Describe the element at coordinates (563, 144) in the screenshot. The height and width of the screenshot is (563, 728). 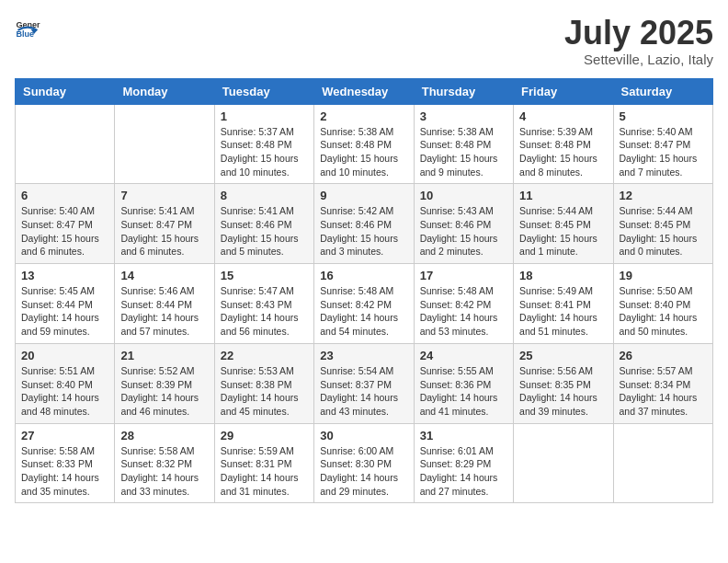
I see `table-row: 4Sunrise: 5:39 AM Sunset: 8:48 PM Daylig…` at that location.